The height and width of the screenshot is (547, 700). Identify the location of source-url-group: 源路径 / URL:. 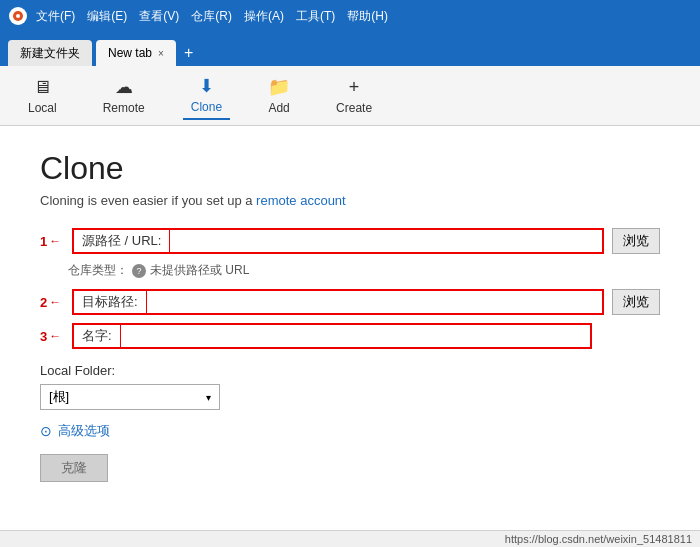
(338, 241).